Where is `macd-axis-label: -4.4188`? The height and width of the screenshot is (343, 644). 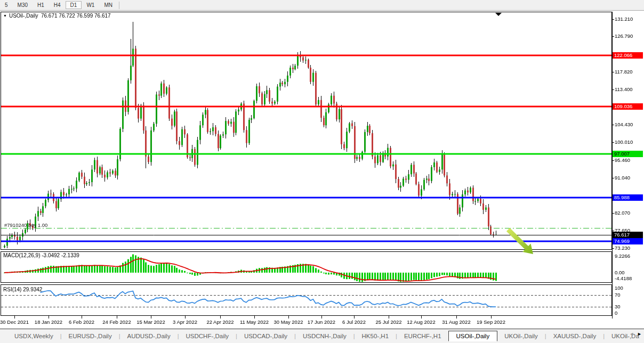 macd-axis-label: -4.4188 is located at coordinates (623, 278).